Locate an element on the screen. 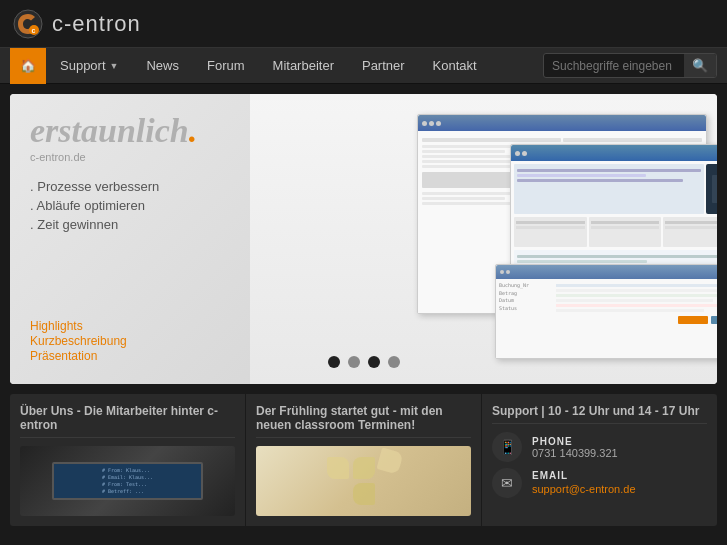  card3-title: Support | 10 - 12 Uhr und 14 - 17 Uhr is located at coordinates (600, 414).